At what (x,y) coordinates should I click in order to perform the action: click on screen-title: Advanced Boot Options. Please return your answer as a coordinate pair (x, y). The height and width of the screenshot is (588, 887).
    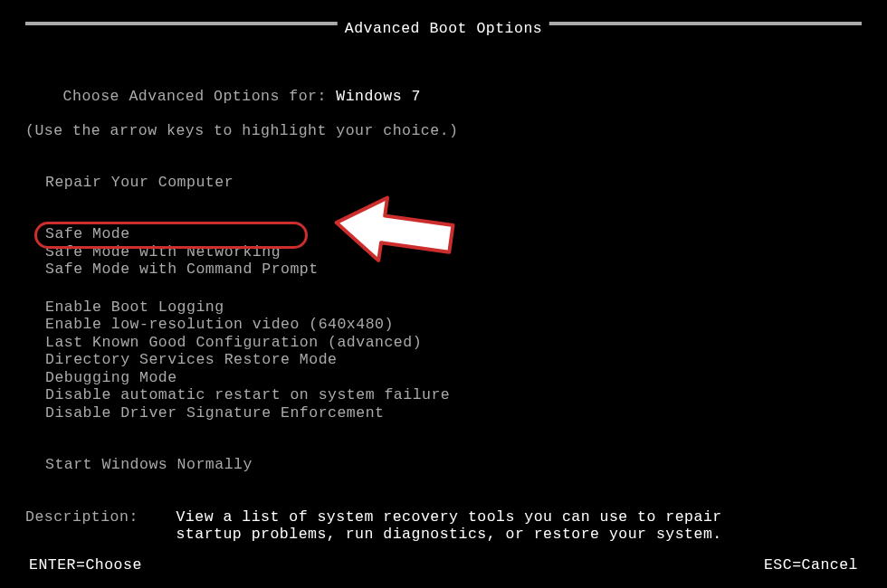
    Looking at the image, I should click on (444, 29).